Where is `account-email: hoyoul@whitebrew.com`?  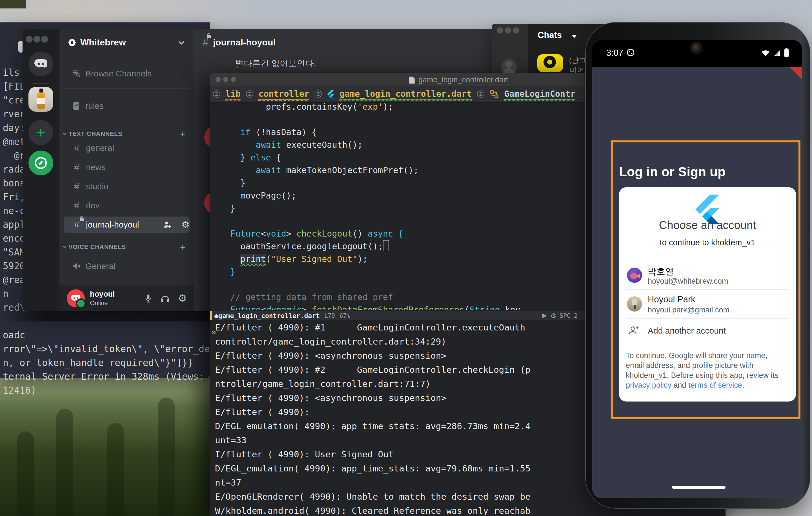 account-email: hoyoul@whitebrew.com is located at coordinates (688, 281).